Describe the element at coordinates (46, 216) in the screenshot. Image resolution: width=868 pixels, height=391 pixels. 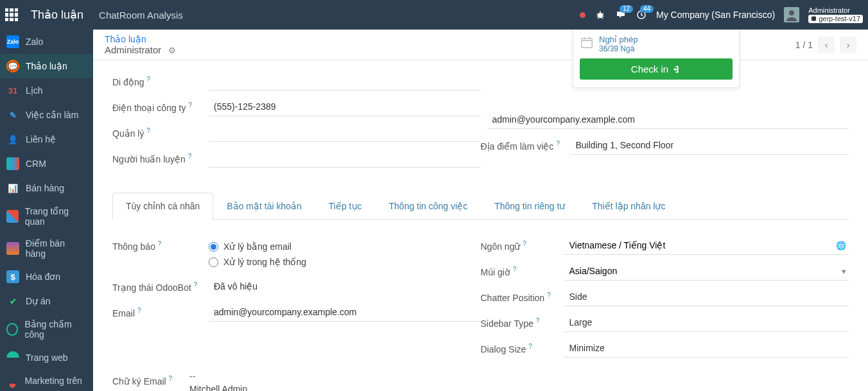
I see `sidebar-item-dashboard: Trang tổng quan` at that location.